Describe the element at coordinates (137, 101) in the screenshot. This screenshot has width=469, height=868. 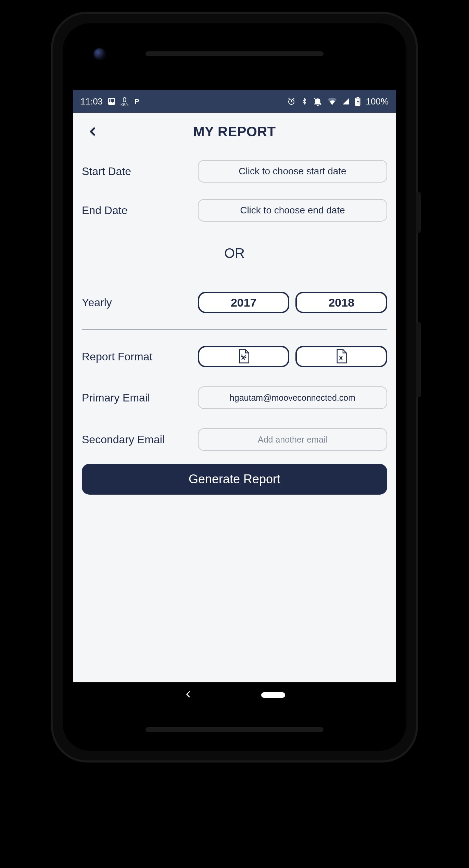
I see `p-icon: P` at that location.